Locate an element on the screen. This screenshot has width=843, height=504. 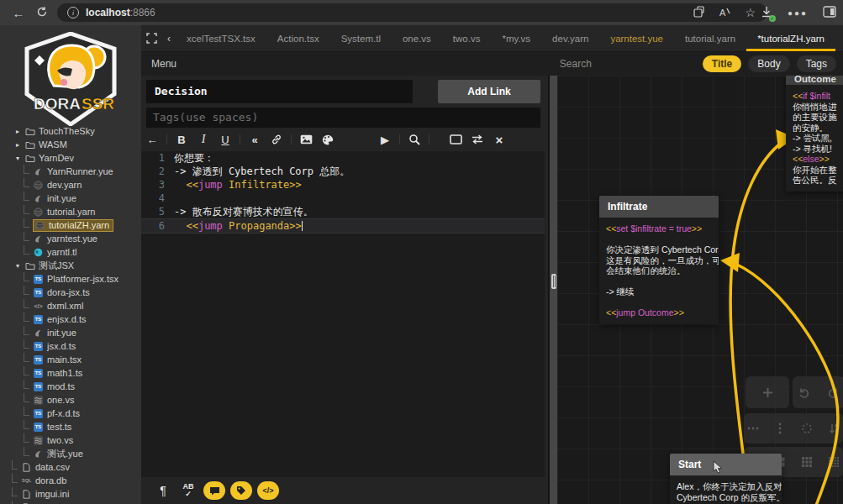
node-outcome-title: Outcome is located at coordinates (814, 81).